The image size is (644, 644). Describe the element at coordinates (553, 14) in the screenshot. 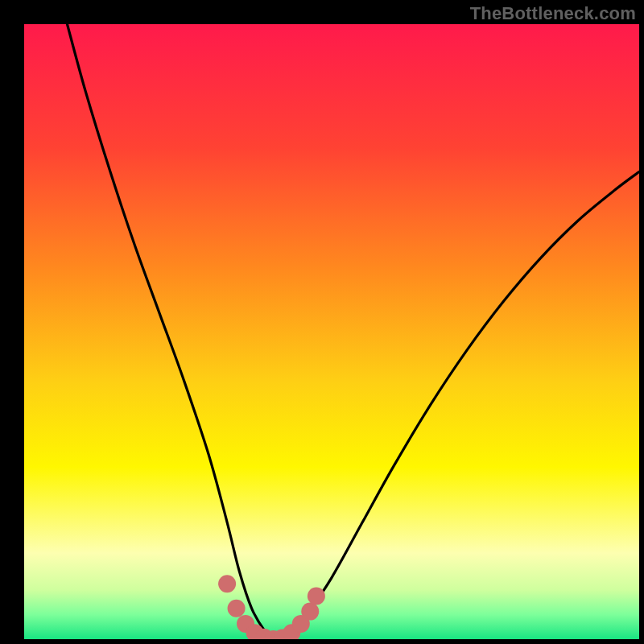

I see `watermark-text: TheBottleneck.com` at that location.